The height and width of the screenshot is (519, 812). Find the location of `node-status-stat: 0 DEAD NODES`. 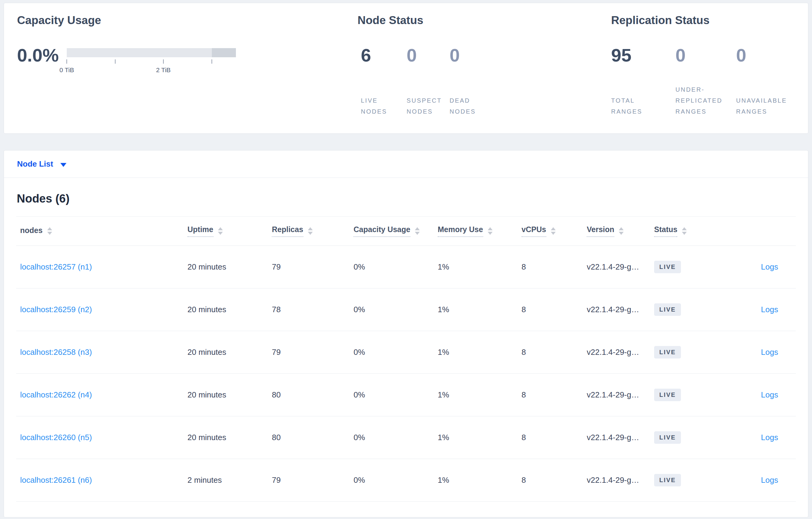

node-status-stat: 0 DEAD NODES is located at coordinates (475, 82).